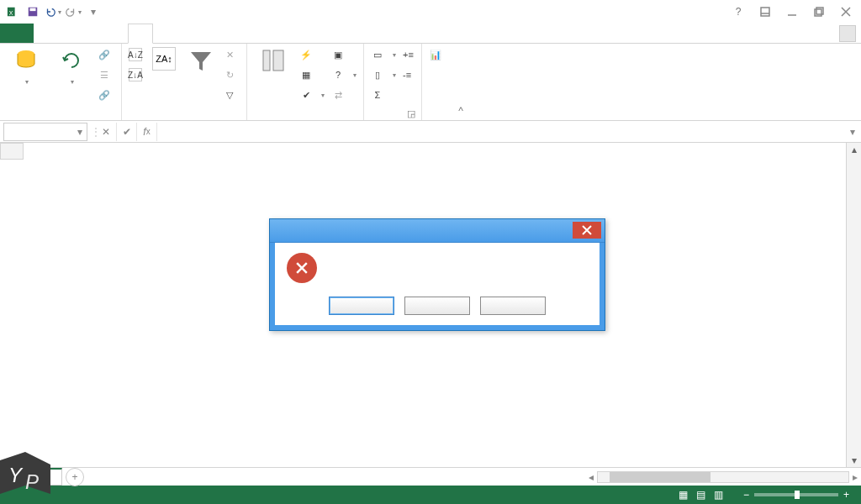 The height and width of the screenshot is (504, 861). What do you see at coordinates (430, 495) in the screenshot?
I see `status-bar: ▦ ▤ ▥ − +` at bounding box center [430, 495].